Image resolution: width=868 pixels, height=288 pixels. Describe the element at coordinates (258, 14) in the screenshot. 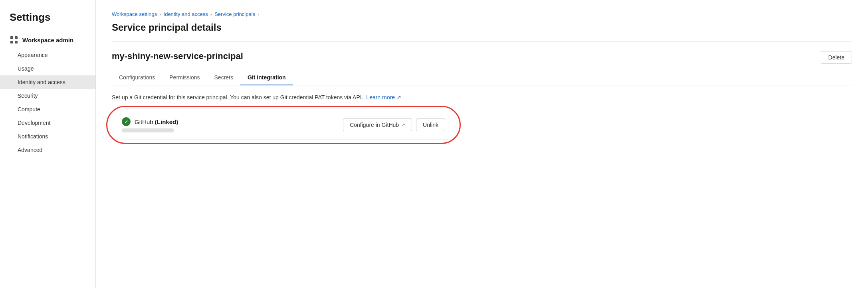

I see `breadcrumb-sep-3: ›` at that location.